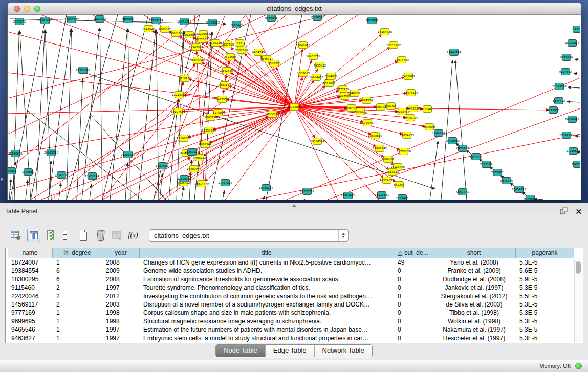 The height and width of the screenshot is (372, 588). I want to click on table-row: 1830029562008Estimation of significance …, so click(290, 279).